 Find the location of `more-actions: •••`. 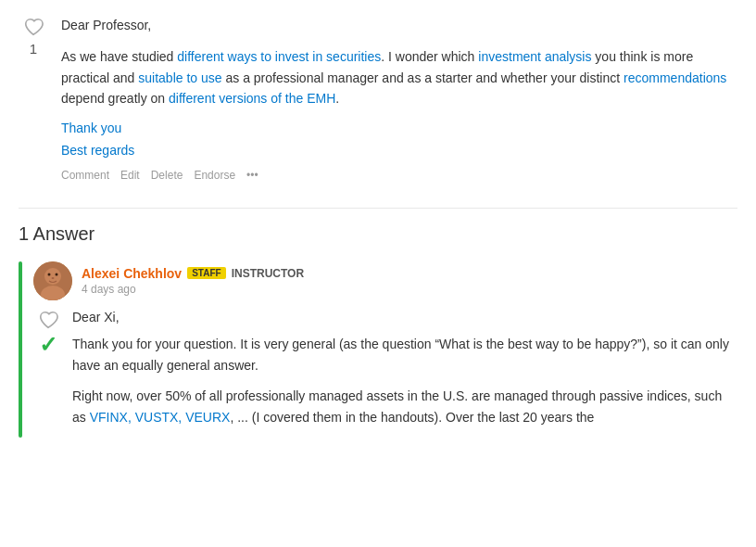

more-actions: ••• is located at coordinates (252, 175).